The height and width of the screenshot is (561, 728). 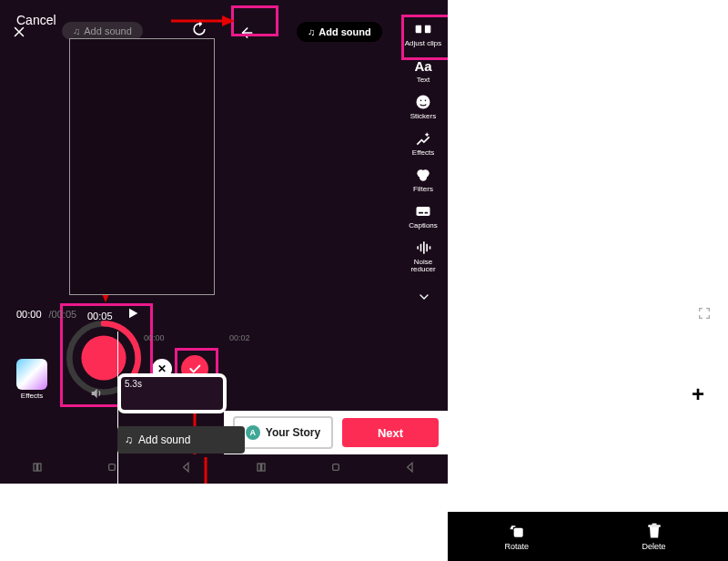 I want to click on timeline-tick: 00:02, so click(x=240, y=338).